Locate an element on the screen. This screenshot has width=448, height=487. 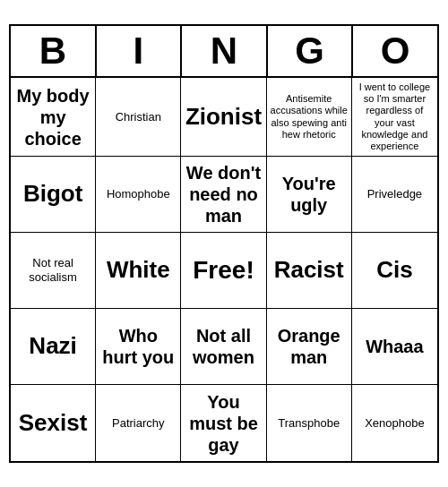
header-letter: O is located at coordinates (395, 51).